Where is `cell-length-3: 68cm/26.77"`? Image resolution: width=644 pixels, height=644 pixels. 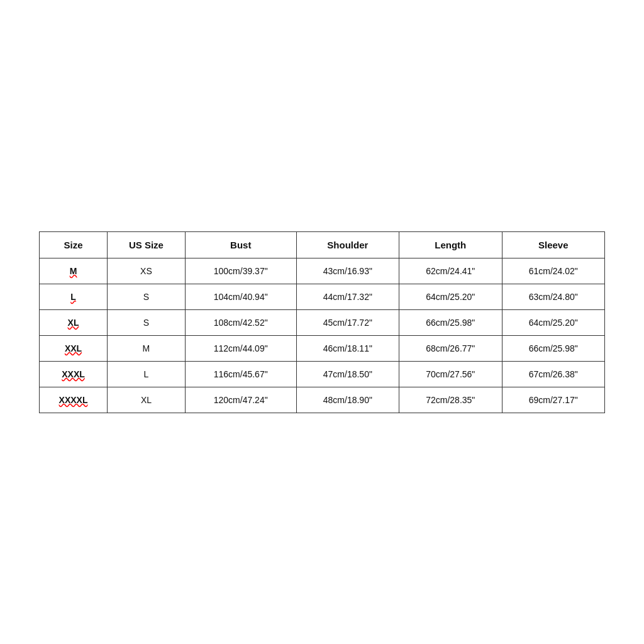 cell-length-3: 68cm/26.77" is located at coordinates (450, 348).